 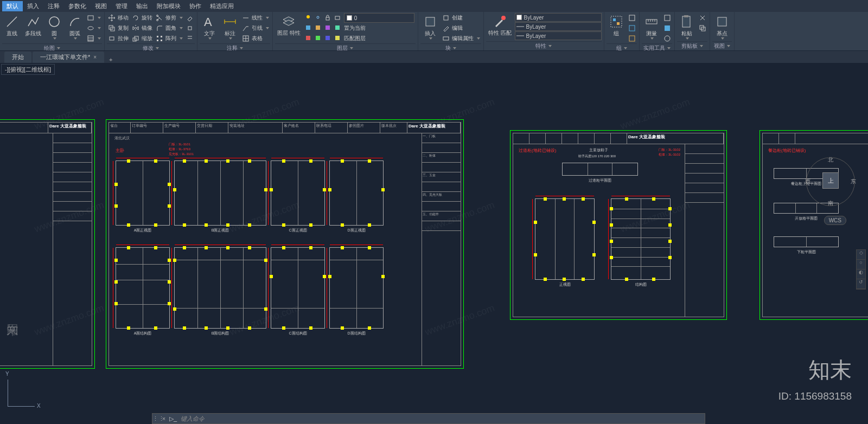 I want to click on util-t3, so click(x=667, y=38).